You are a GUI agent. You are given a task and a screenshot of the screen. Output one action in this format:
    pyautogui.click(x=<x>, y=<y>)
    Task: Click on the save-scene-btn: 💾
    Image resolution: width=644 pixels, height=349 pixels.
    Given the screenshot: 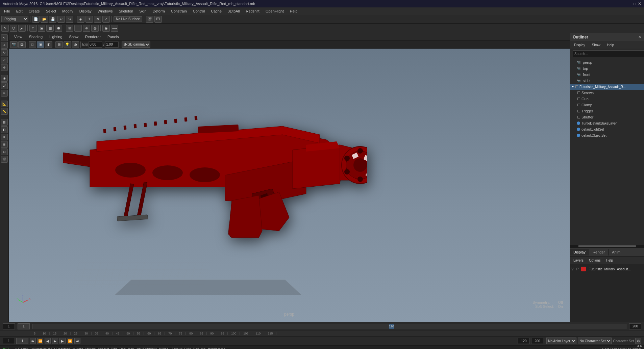 What is the action you would take?
    pyautogui.click(x=53, y=19)
    